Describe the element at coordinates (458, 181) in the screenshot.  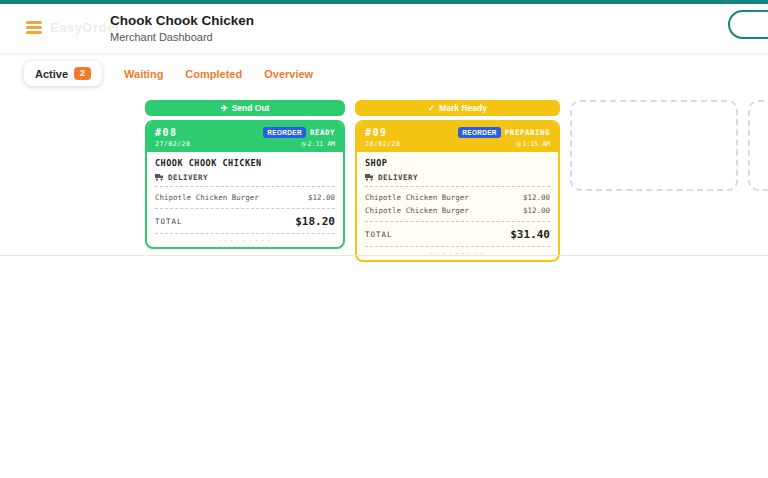
I see `order-column-09: ✓ Mark Ready #09 REORDER PREPARING 28/02…` at that location.